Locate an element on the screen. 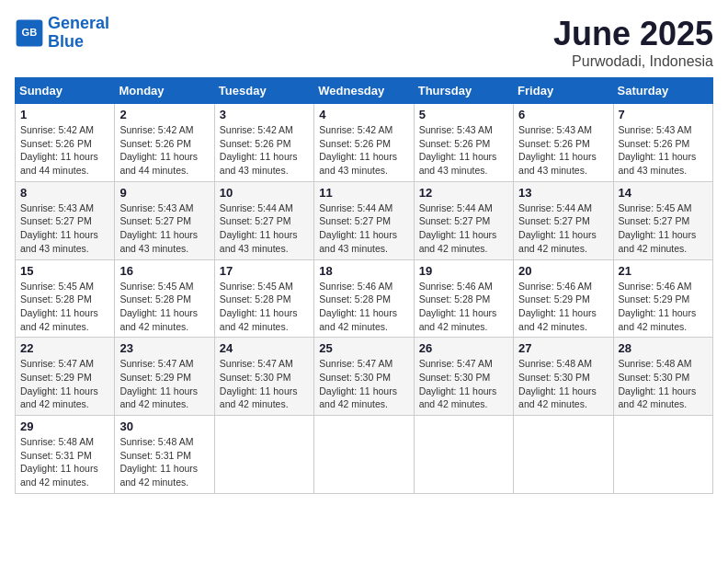 The width and height of the screenshot is (728, 563). day-number: 1 is located at coordinates (64, 114).